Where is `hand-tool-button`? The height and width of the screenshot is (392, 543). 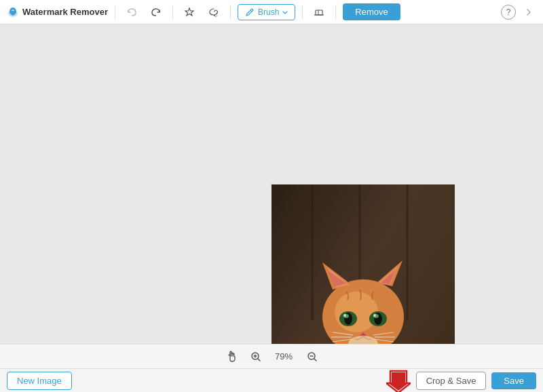
hand-tool-button is located at coordinates (231, 357).